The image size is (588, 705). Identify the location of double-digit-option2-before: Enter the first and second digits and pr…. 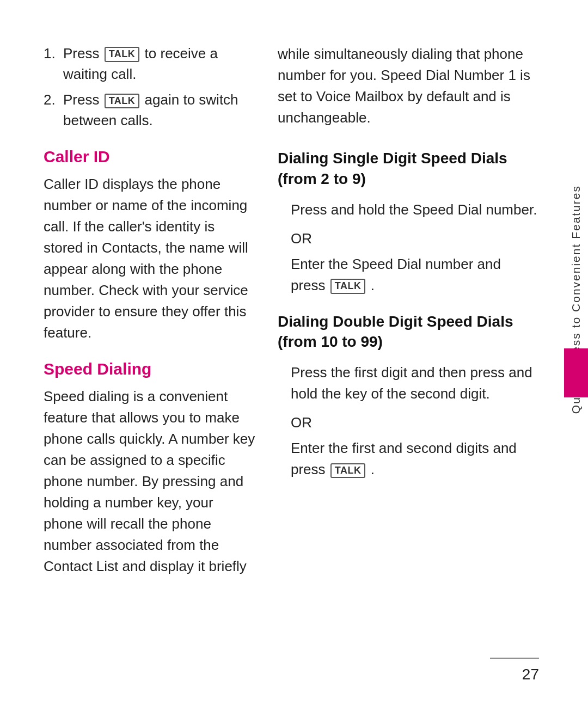
(404, 458).